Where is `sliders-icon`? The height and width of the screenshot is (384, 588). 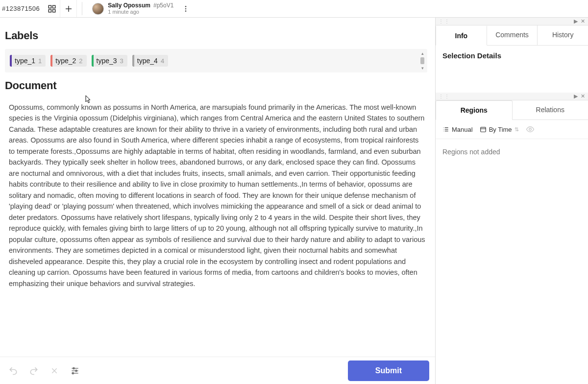
sliders-icon is located at coordinates (75, 371).